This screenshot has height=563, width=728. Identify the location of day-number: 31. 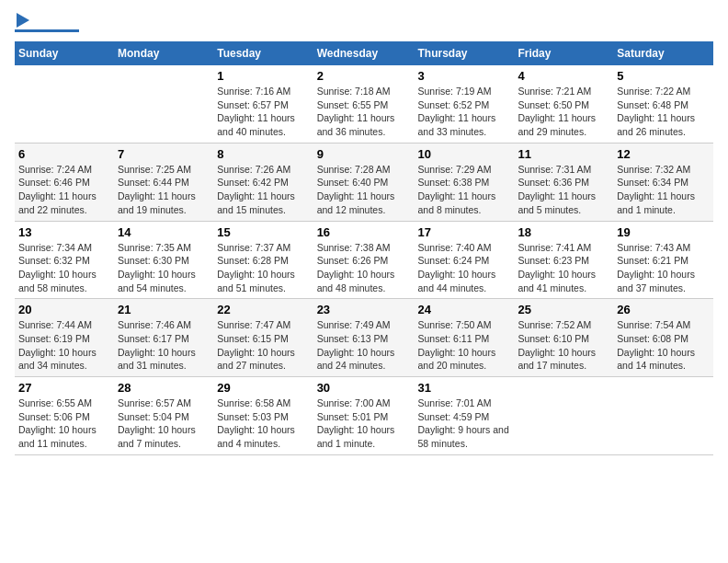
(465, 388).